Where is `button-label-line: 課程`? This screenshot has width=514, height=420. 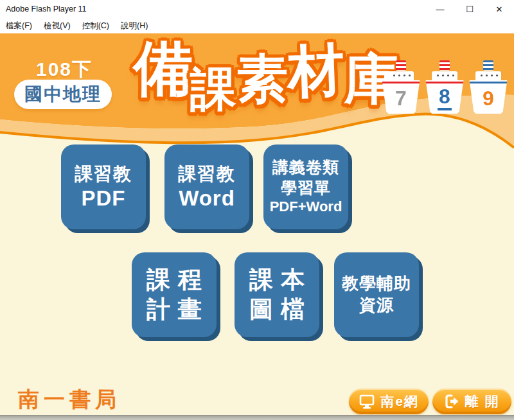 button-label-line: 課程 is located at coordinates (174, 280).